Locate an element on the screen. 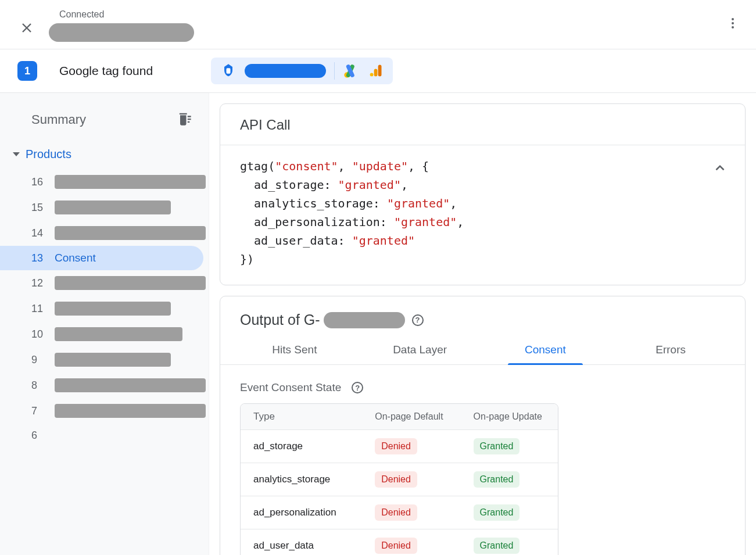 This screenshot has width=756, height=555. chip-separator is located at coordinates (335, 71).